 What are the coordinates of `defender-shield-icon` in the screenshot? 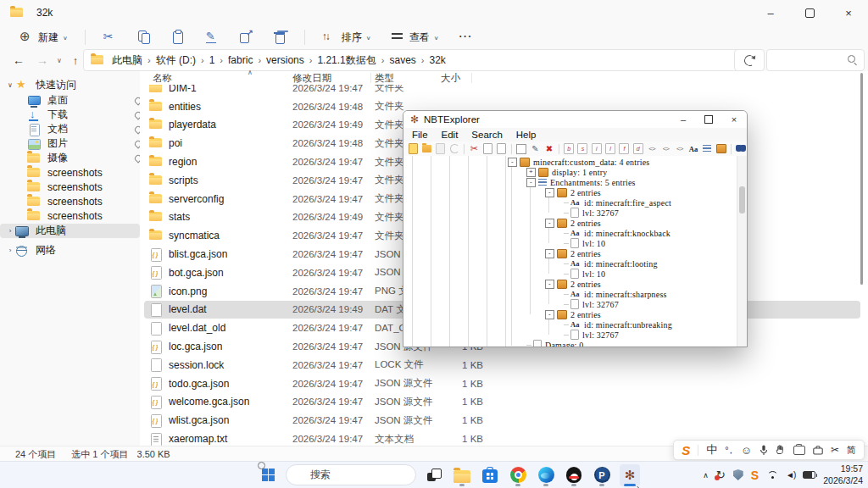 It's located at (738, 474).